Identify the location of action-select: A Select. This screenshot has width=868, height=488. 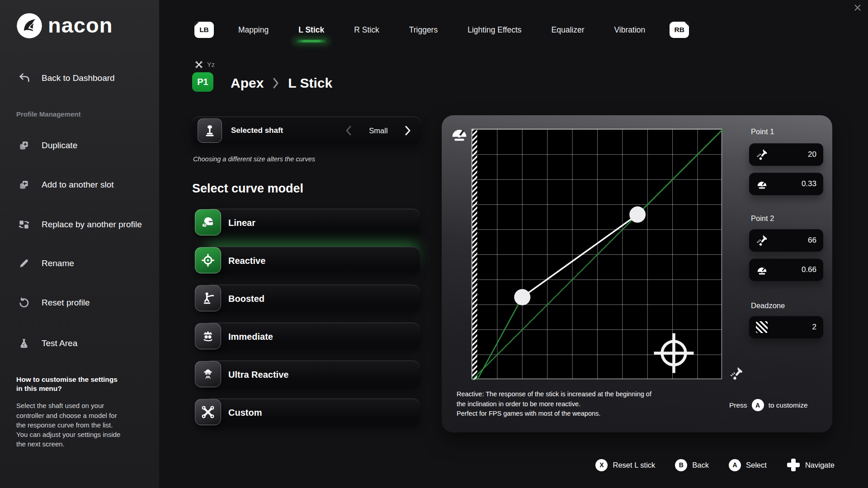
(748, 465).